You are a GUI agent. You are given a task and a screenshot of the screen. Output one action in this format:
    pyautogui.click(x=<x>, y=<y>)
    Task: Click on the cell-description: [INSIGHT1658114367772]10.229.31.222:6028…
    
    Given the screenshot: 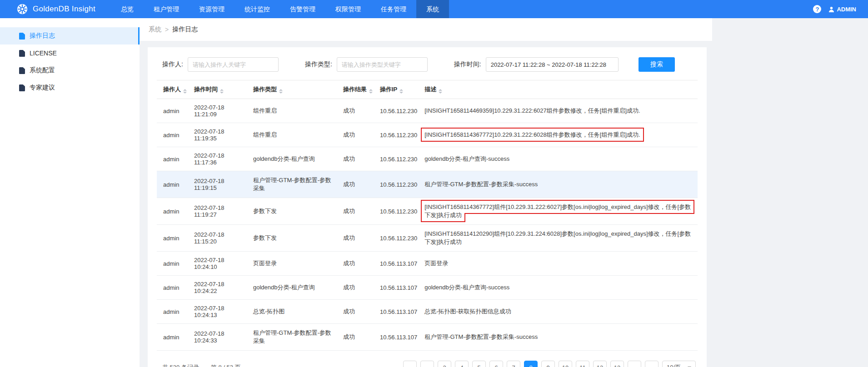 What is the action you would take?
    pyautogui.click(x=559, y=135)
    